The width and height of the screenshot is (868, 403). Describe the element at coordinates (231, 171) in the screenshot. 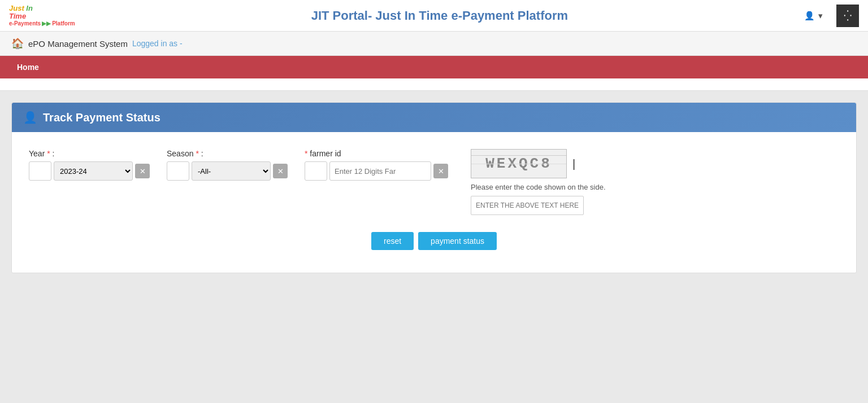

I see `season-select: -All- Kharif Rabi` at that location.